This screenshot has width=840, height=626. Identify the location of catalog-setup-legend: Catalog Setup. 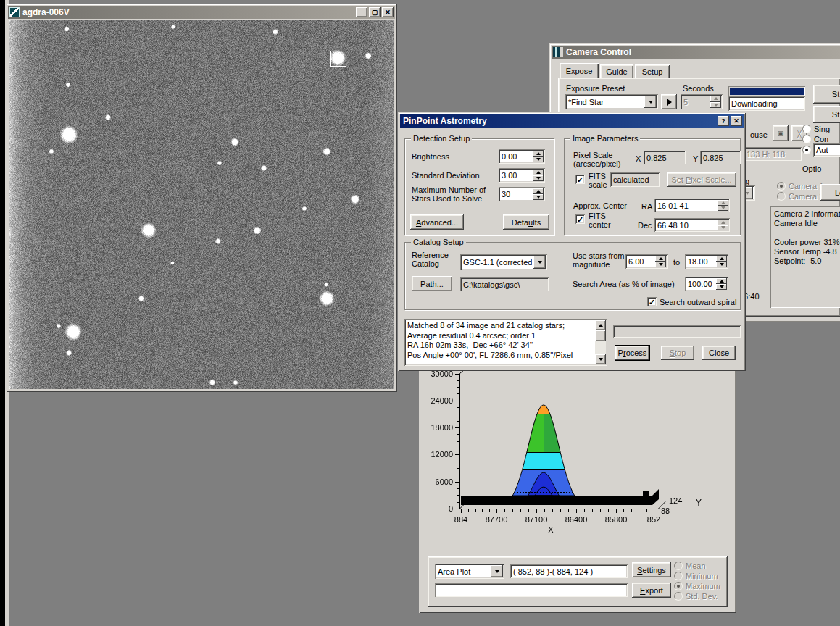
(438, 242).